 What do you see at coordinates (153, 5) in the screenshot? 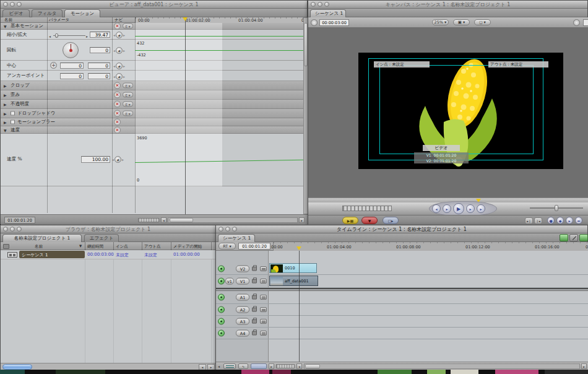
I see `viewer-titlebar: ビューア : aff_data001 : シーケンス 1` at bounding box center [153, 5].